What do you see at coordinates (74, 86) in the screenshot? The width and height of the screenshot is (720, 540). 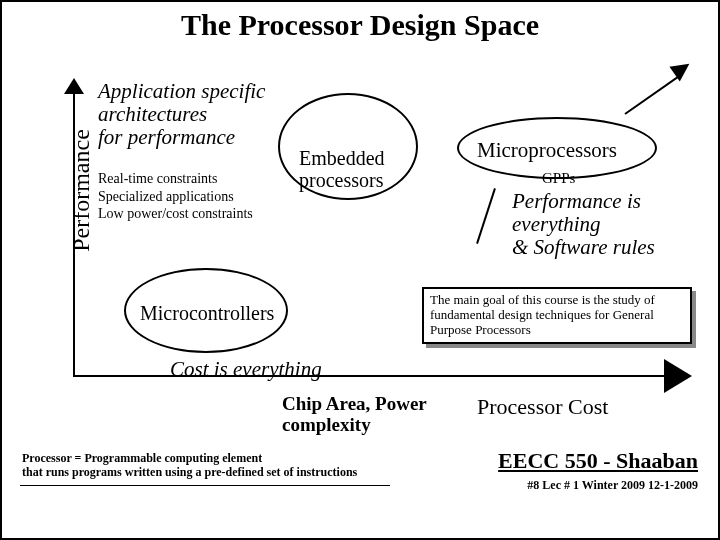 I see `y-axis-arrow-icon` at bounding box center [74, 86].